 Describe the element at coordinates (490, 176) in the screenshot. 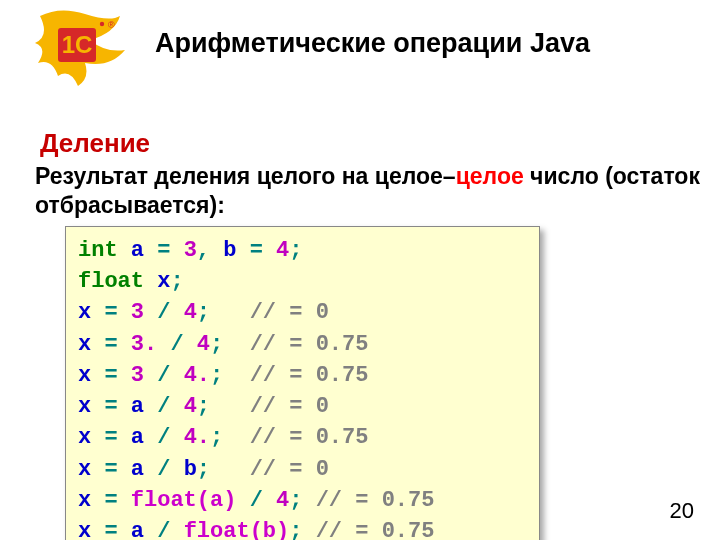

I see `desc-highlight: целое` at that location.